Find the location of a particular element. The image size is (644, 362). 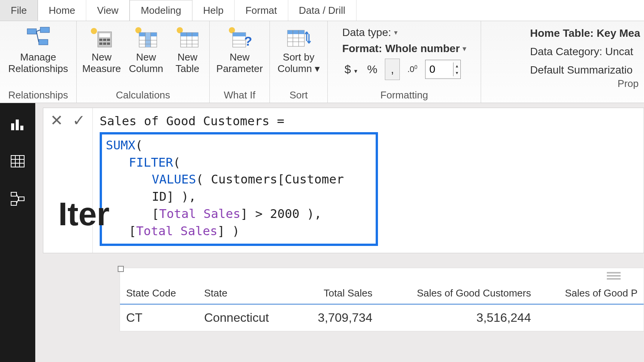

commit-formula-button: ✓ is located at coordinates (79, 120).